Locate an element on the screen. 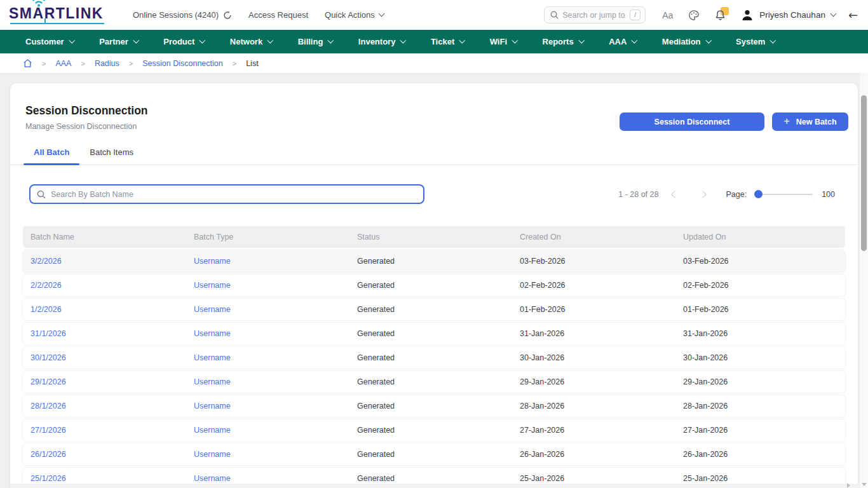 Image resolution: width=868 pixels, height=488 pixels. batch-name-link: 3/2/2026 is located at coordinates (104, 261).